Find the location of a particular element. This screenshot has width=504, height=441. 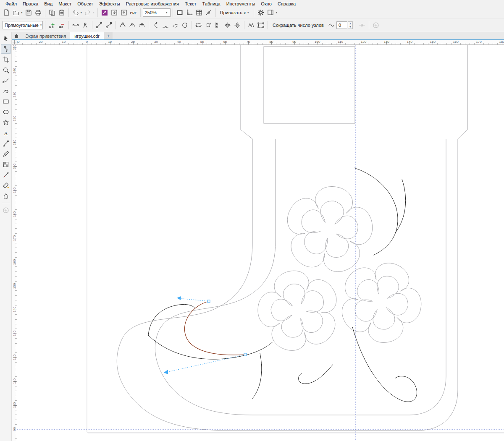

print-button is located at coordinates (38, 13).